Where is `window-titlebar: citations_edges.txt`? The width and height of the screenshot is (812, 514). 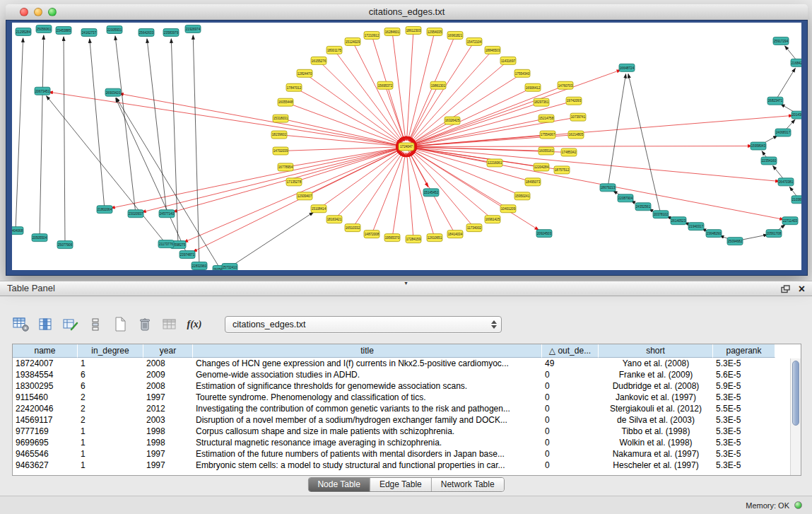 window-titlebar: citations_edges.txt is located at coordinates (407, 13).